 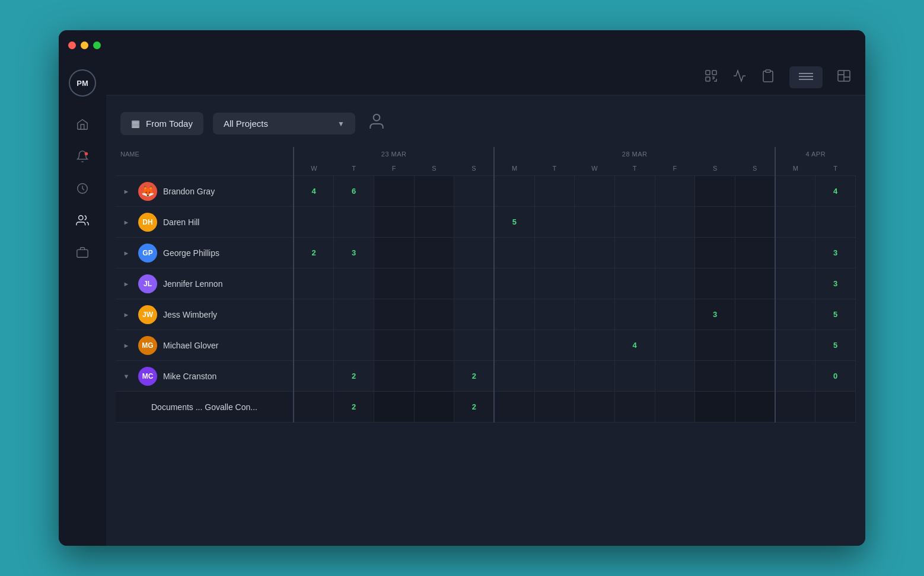 I want to click on close-button, so click(x=72, y=45).